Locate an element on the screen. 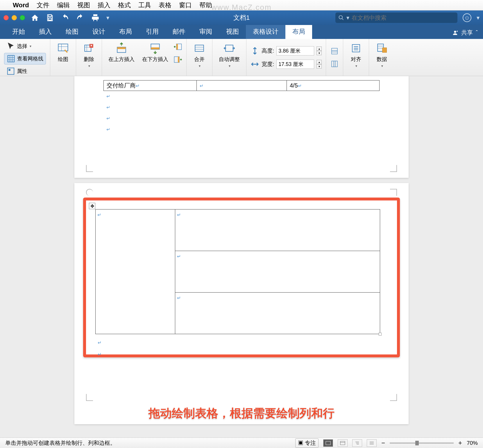  print-icon is located at coordinates (95, 18).